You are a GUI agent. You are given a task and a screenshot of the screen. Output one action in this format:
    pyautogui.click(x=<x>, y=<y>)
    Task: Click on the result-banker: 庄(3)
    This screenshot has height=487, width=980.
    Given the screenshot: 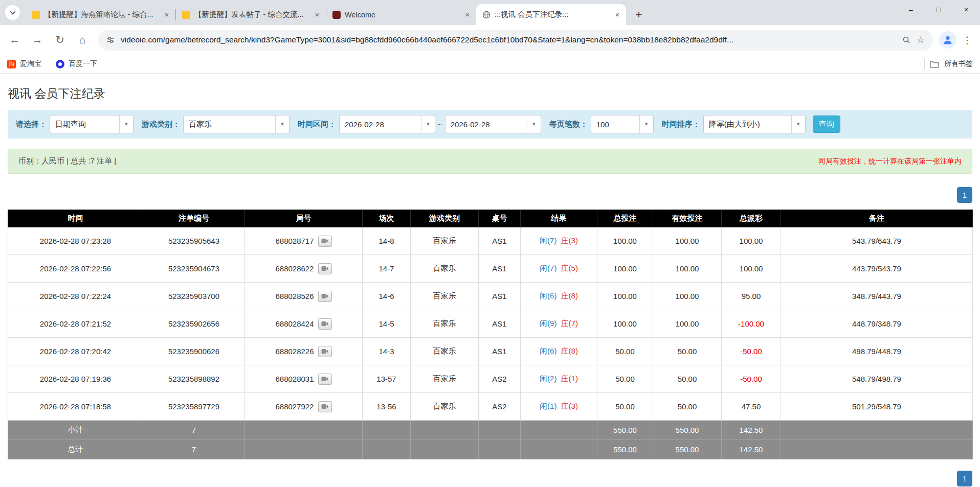 What is the action you would take?
    pyautogui.click(x=570, y=240)
    